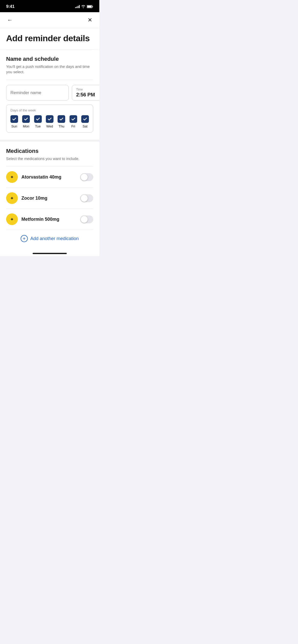 The width and height of the screenshot is (298, 644). What do you see at coordinates (50, 122) in the screenshot?
I see `day-item-wed: Wed` at bounding box center [50, 122].